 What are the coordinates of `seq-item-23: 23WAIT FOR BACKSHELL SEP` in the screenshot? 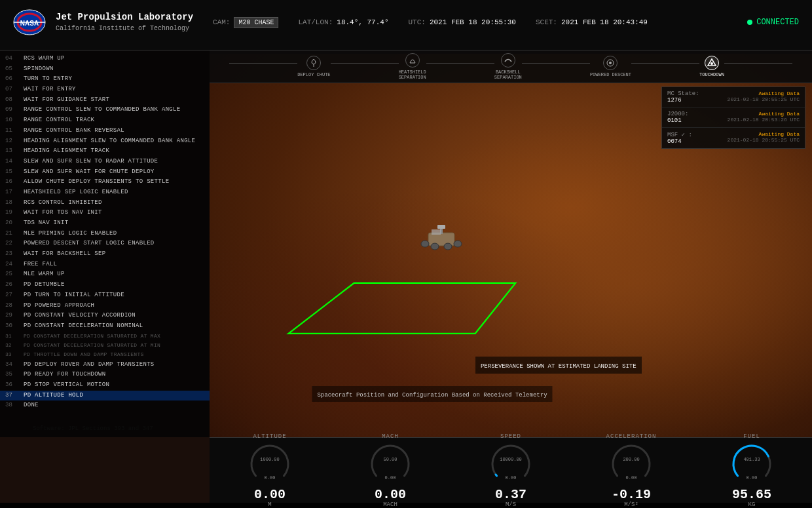 It's located at (105, 254).